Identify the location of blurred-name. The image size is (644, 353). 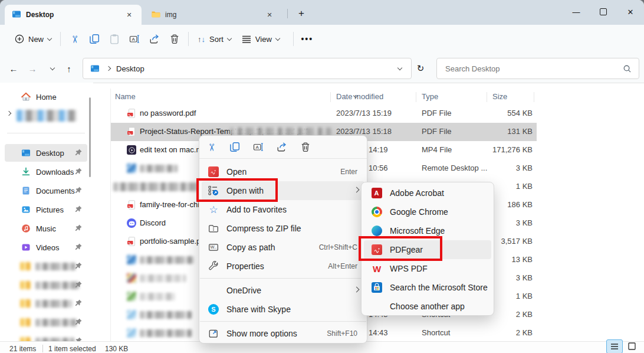
(157, 187).